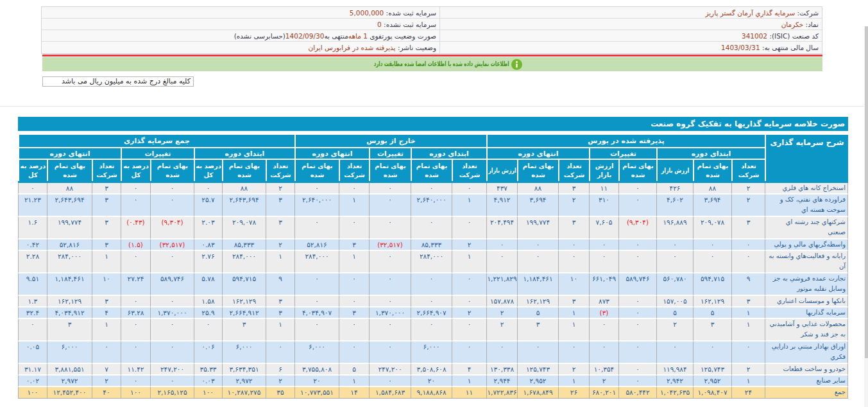 The height and width of the screenshot is (407, 868). I want to click on value-cell: ۳۱۰, so click(604, 205).